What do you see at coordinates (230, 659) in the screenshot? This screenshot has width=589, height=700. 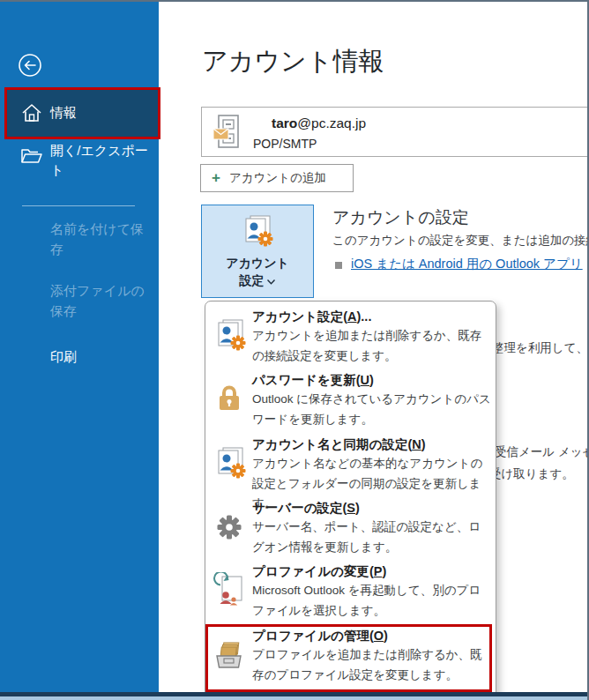 I see `profile-drawer-icon` at bounding box center [230, 659].